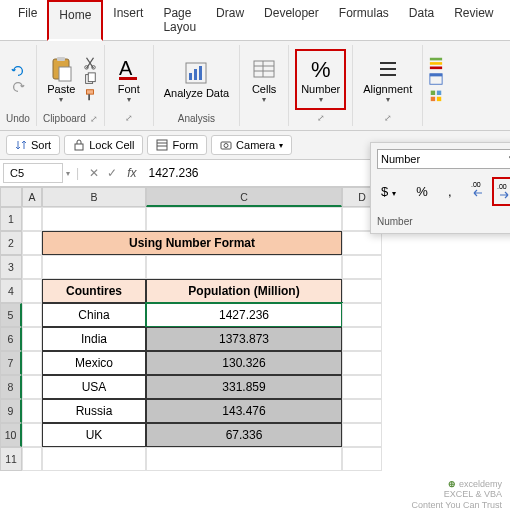 The image size is (510, 519). I want to click on camera-button: Camera▾, so click(252, 145).